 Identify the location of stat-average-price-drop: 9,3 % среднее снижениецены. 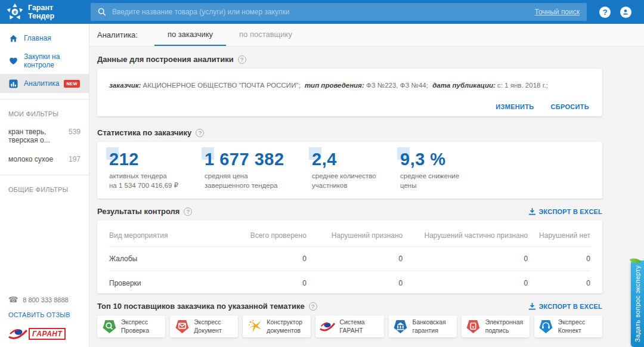
(429, 170).